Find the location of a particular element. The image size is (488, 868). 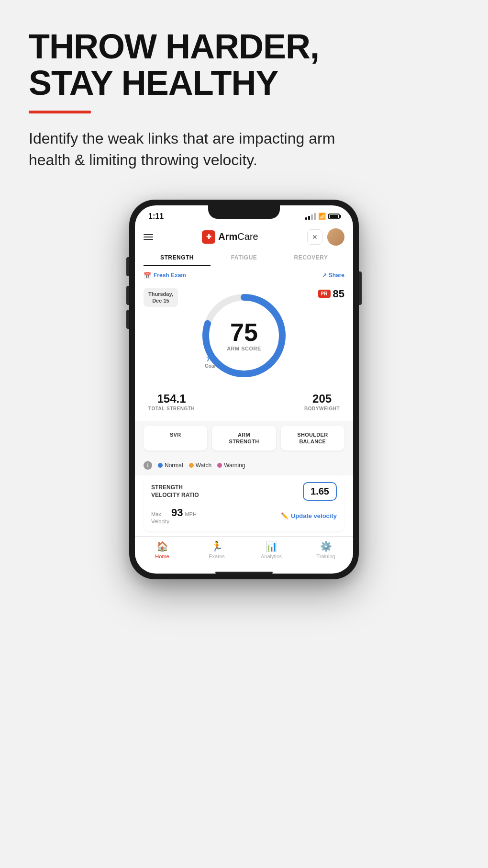

nav-training: ⚙️ Training is located at coordinates (326, 550).